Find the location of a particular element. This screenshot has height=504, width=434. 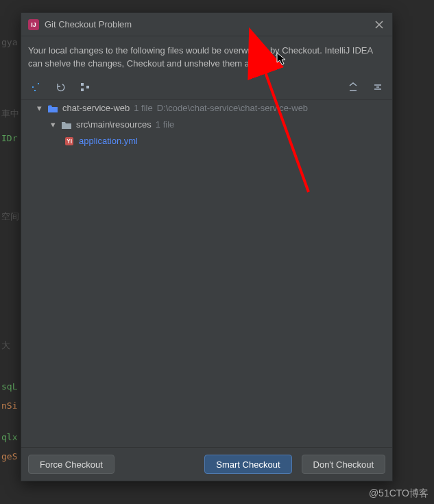

dialog-titlebar: IJ Git Checkout Problem is located at coordinates (207, 25).